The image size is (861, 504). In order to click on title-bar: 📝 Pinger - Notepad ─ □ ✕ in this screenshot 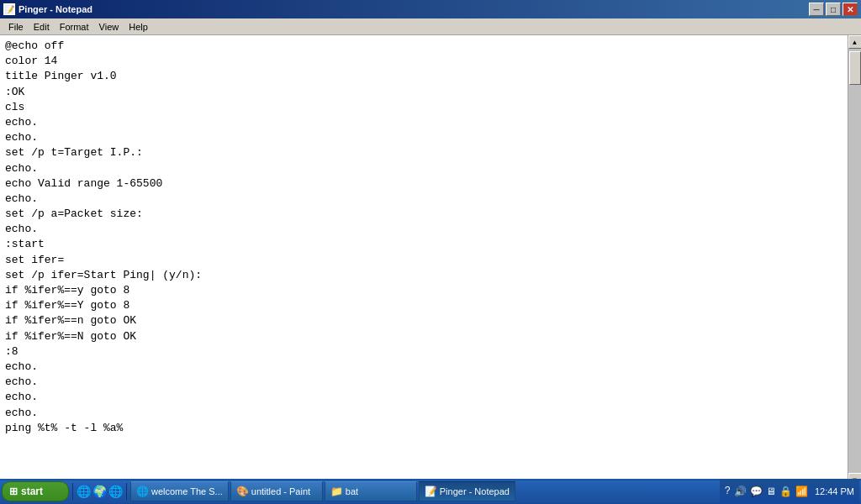, I will do `click(430, 9)`.